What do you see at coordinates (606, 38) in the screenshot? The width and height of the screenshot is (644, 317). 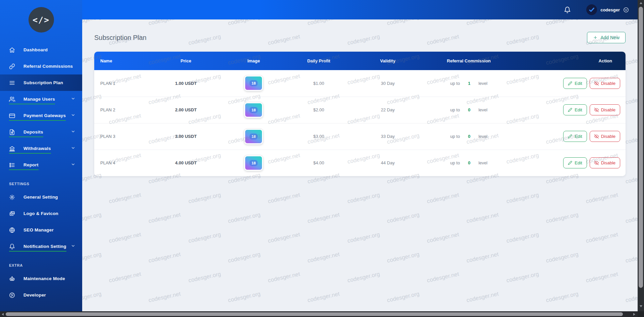 I see `add-new-button: Add New` at bounding box center [606, 38].